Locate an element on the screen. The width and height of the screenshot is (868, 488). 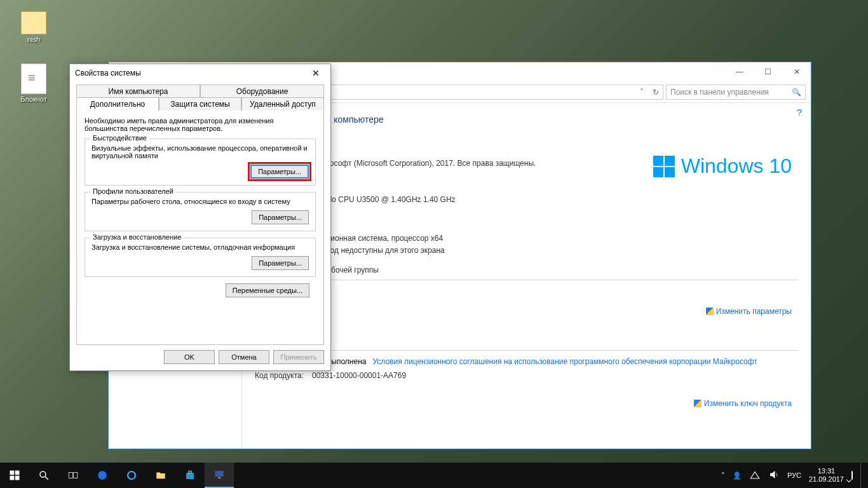
performance-settings-button: Параметры... is located at coordinates (280, 172).